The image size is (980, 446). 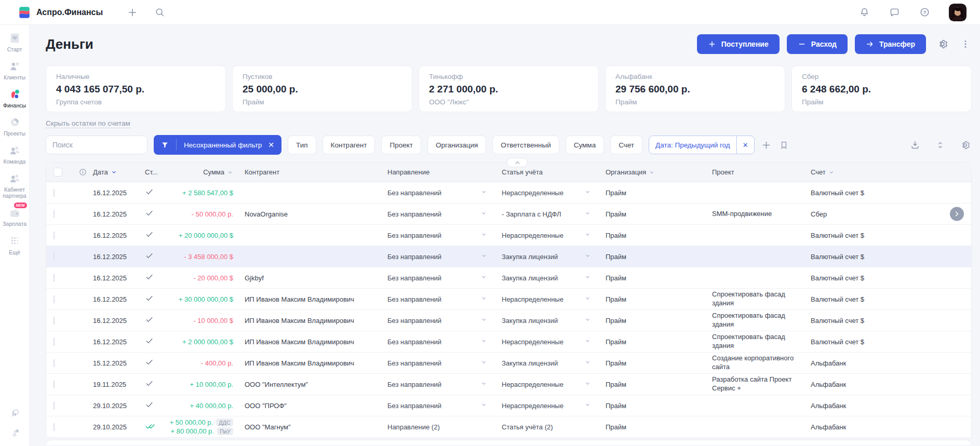 I want to click on filter-chip: Счет, so click(x=626, y=145).